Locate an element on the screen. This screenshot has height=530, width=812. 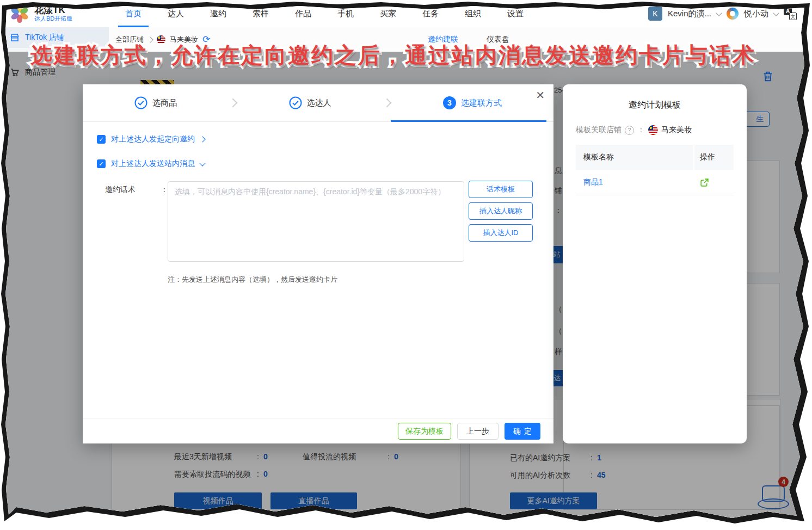
insert-creator-nickname-button: 插入达人昵称 is located at coordinates (501, 211).